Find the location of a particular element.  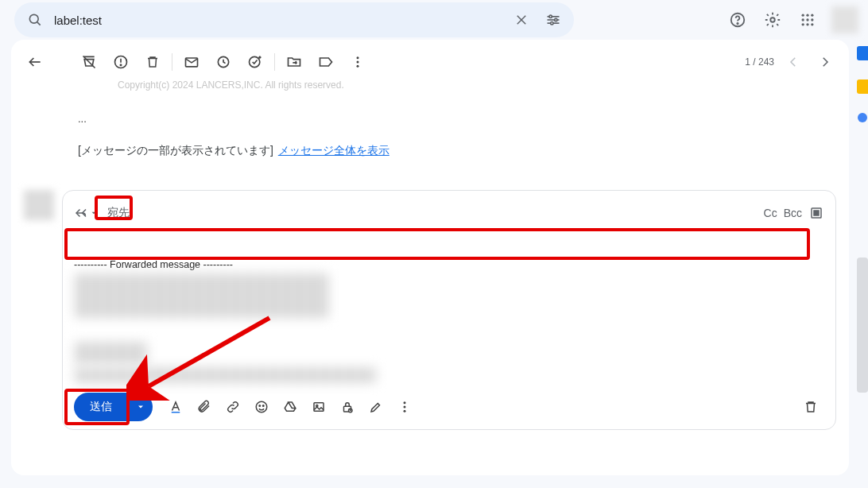

forward-header: ---------- Forwarded message --------- is located at coordinates (449, 265).